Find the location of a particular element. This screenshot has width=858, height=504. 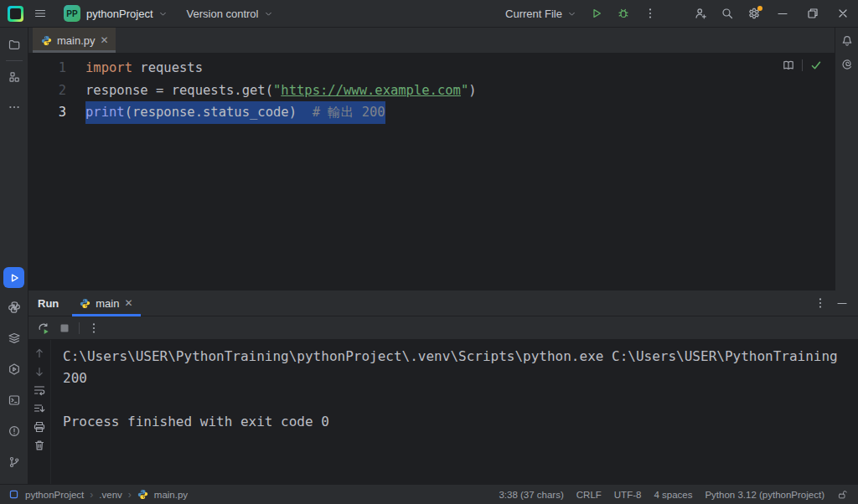

settings-notification-badge is located at coordinates (760, 8).